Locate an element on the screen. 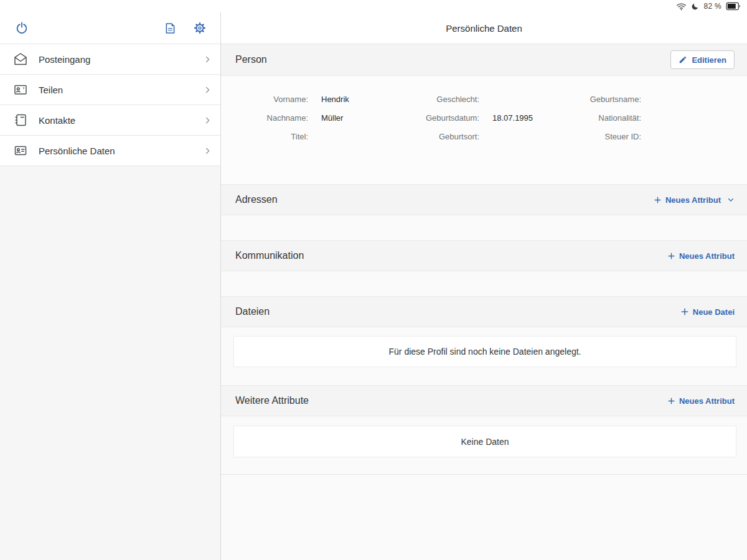 This screenshot has height=560, width=747. share-card-icon is located at coordinates (21, 90).